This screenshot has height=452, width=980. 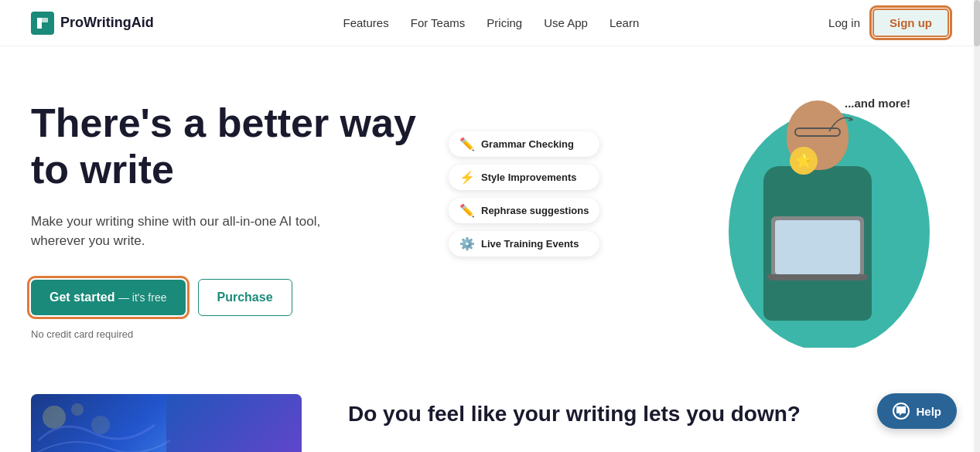 What do you see at coordinates (977, 23) in the screenshot?
I see `scroll-thumb` at bounding box center [977, 23].